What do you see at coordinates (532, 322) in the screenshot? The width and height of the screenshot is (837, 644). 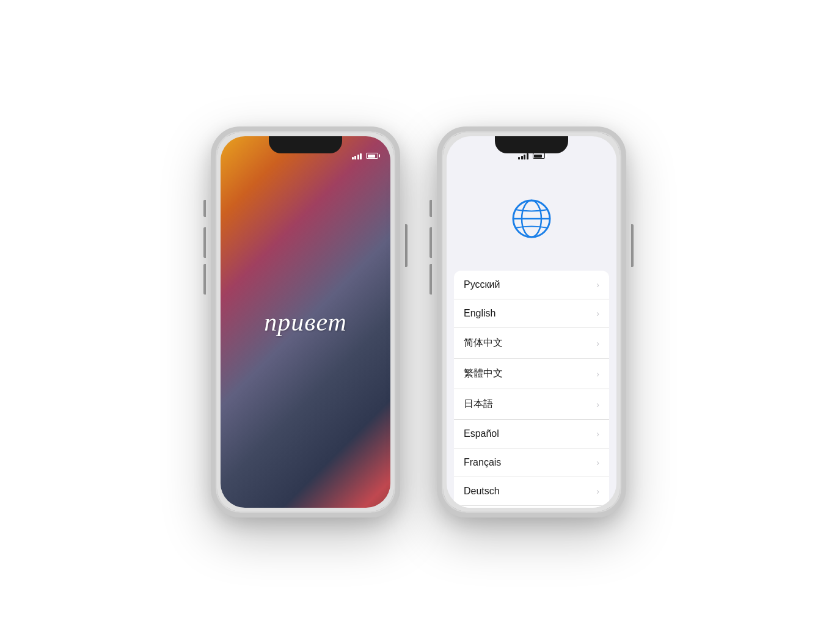 I see `phone-frame-right: Русский›English›简体中文›繁體中文›日本語›Español›Fr…` at bounding box center [532, 322].